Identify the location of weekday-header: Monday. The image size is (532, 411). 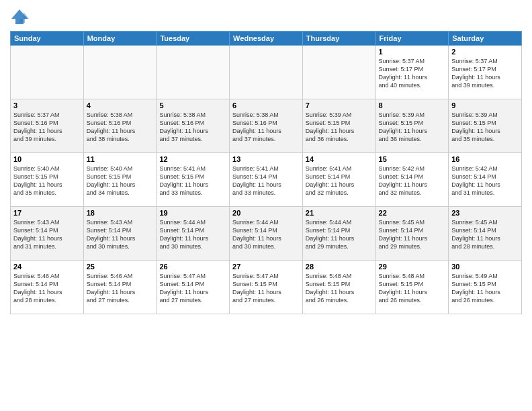
(120, 39).